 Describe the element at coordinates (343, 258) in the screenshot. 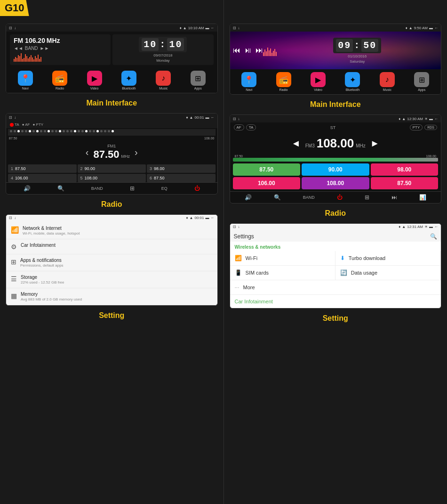

I see `c500-download-icon: ⬇` at that location.